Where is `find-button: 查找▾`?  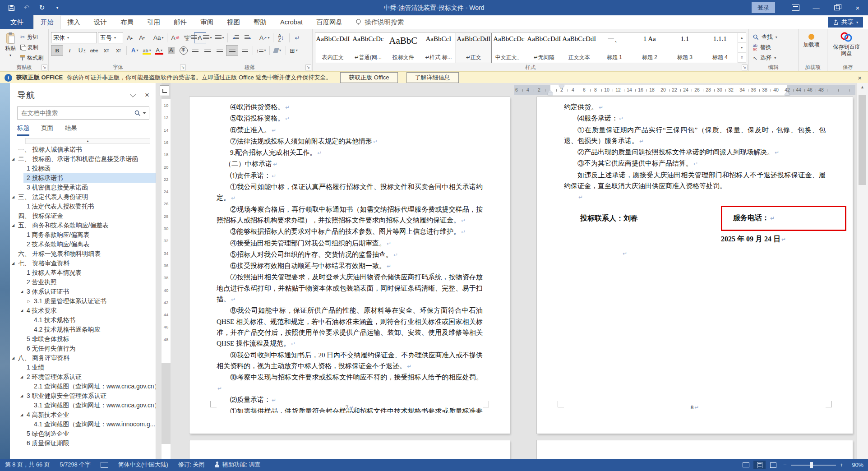 find-button: 查找▾ is located at coordinates (765, 37).